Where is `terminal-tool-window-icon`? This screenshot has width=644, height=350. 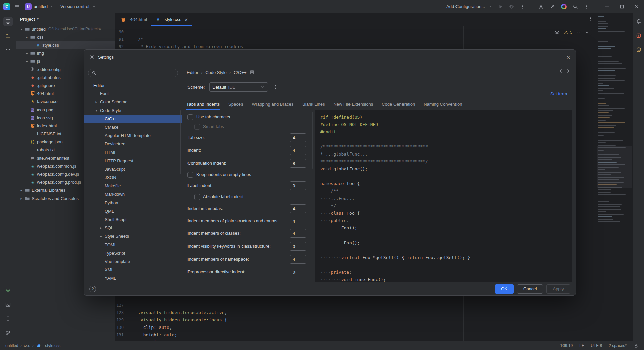 terminal-tool-window-icon is located at coordinates (8, 305).